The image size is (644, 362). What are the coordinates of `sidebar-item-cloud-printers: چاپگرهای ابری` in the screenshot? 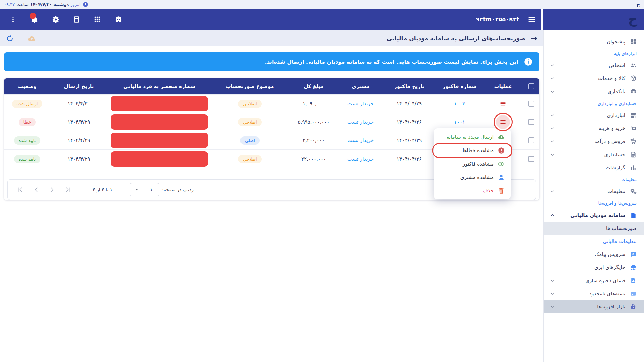 It's located at (594, 267).